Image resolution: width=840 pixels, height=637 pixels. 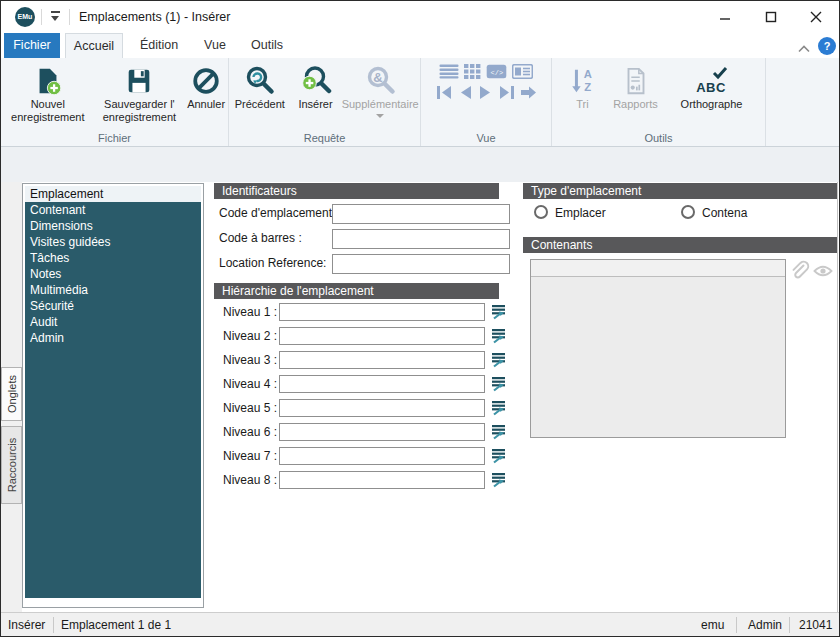 What do you see at coordinates (444, 92) in the screenshot?
I see `nav-first-icon` at bounding box center [444, 92].